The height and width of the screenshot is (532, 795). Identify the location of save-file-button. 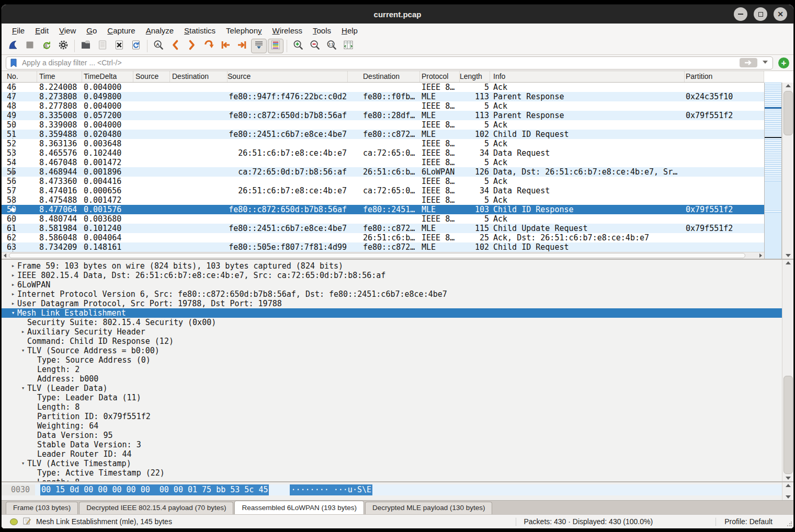
(103, 46).